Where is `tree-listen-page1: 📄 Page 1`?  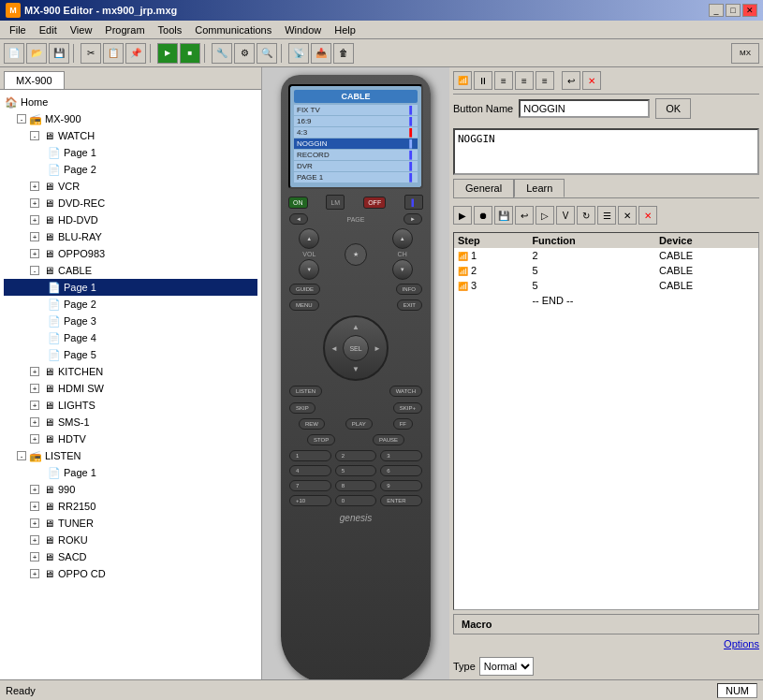 tree-listen-page1: 📄 Page 1 is located at coordinates (131, 473).